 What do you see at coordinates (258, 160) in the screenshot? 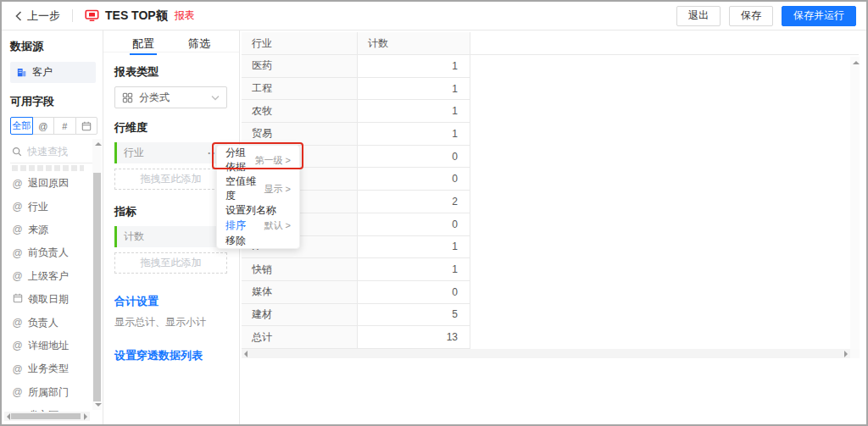
I see `menu-item-group-by: 分组依据 第一级 >` at bounding box center [258, 160].